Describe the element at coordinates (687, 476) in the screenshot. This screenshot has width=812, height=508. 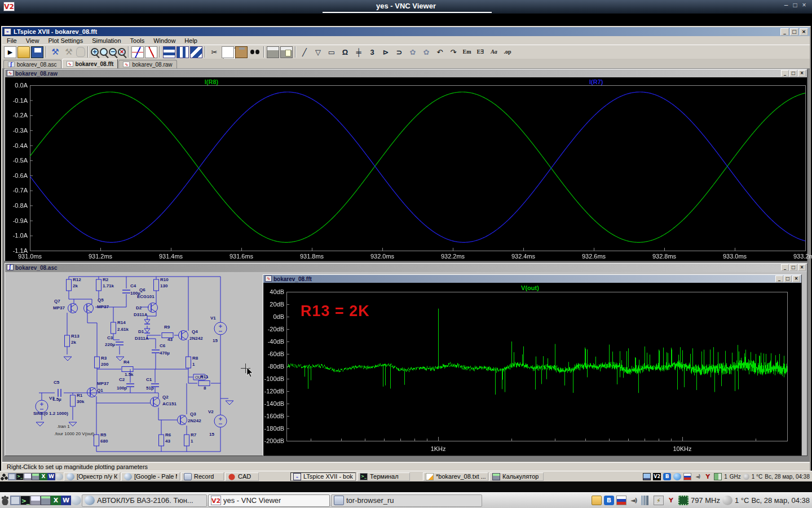
I see `keyboard-layout-flag` at that location.